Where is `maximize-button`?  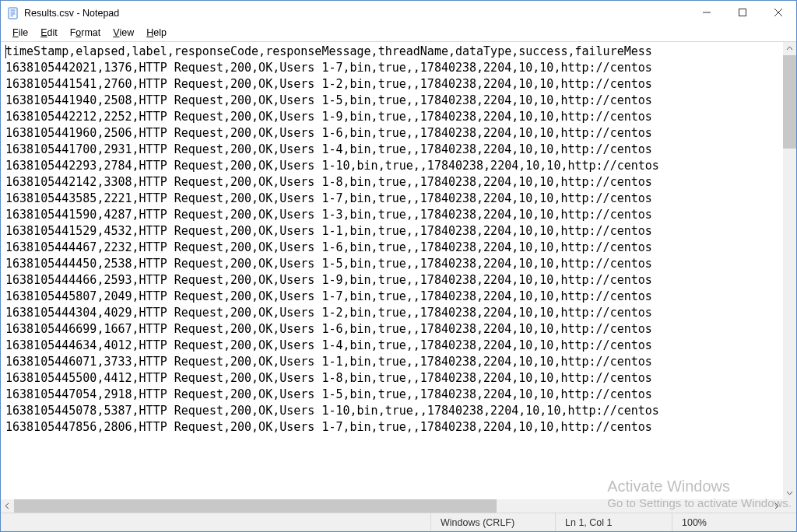
maximize-button is located at coordinates (743, 12).